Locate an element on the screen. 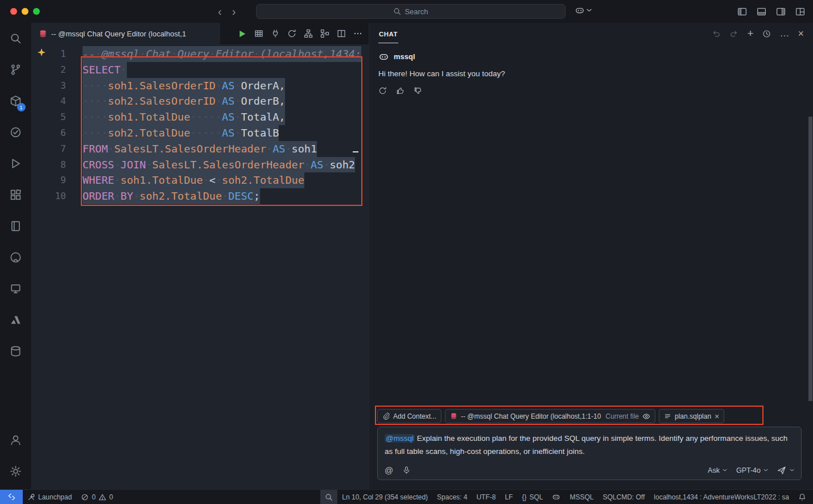 This screenshot has height=504, width=813. toggle-secondary-sidebar-icon is located at coordinates (781, 11).